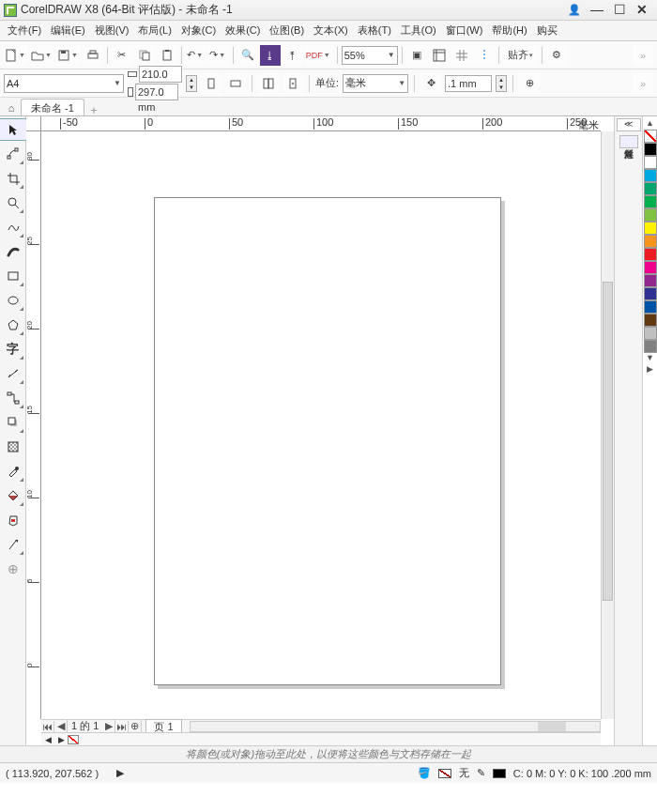  I want to click on open-button: ▼, so click(42, 55).